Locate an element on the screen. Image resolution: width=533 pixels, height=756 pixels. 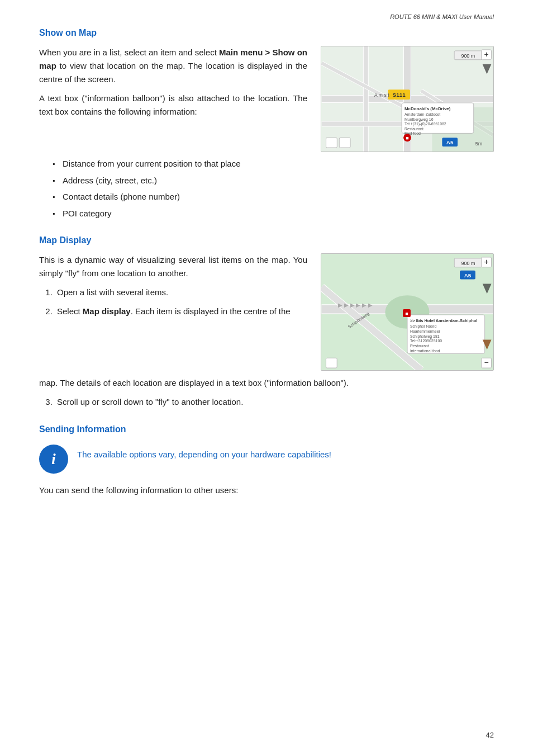
info-box: i The available options vary, depending … is located at coordinates (266, 459).